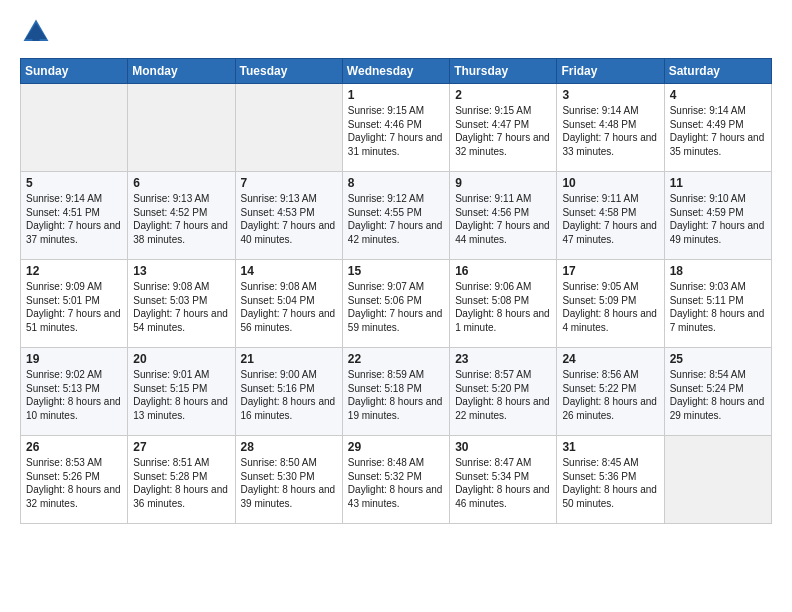 The image size is (792, 612). What do you see at coordinates (504, 72) in the screenshot?
I see `weekday-thursday: Thursday` at bounding box center [504, 72].